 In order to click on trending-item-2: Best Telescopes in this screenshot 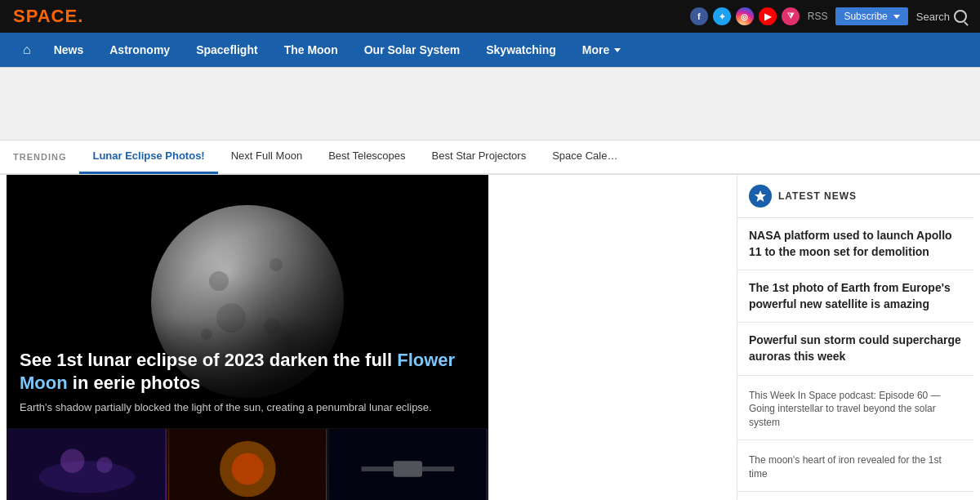, I will do `click(367, 157)`.